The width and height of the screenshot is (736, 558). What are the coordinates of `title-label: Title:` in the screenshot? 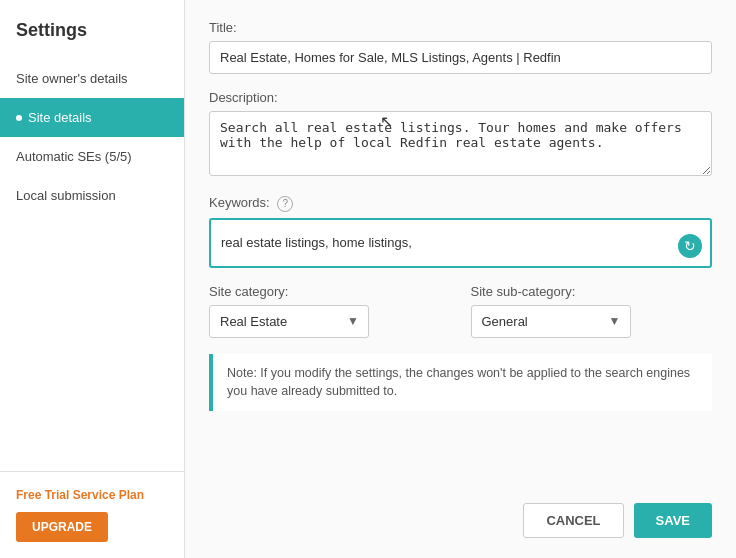 It's located at (460, 28).